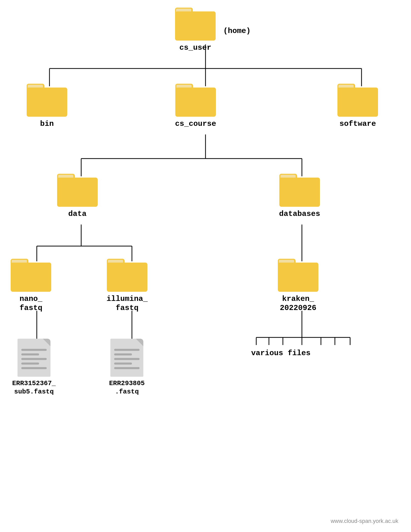  Describe the element at coordinates (34, 388) in the screenshot. I see `file-label-err3152367: ERR3152367_ sub5.fastq` at that location.